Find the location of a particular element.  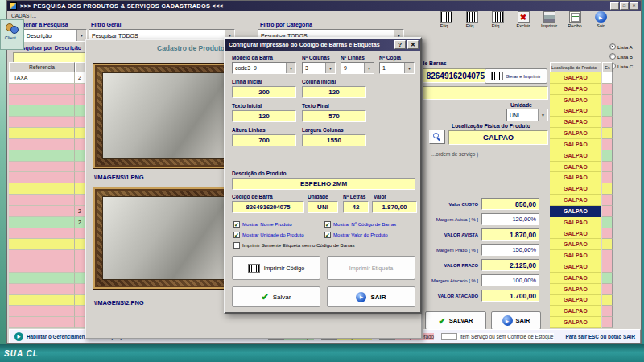

list-radio: Lista B is located at coordinates (621, 56).